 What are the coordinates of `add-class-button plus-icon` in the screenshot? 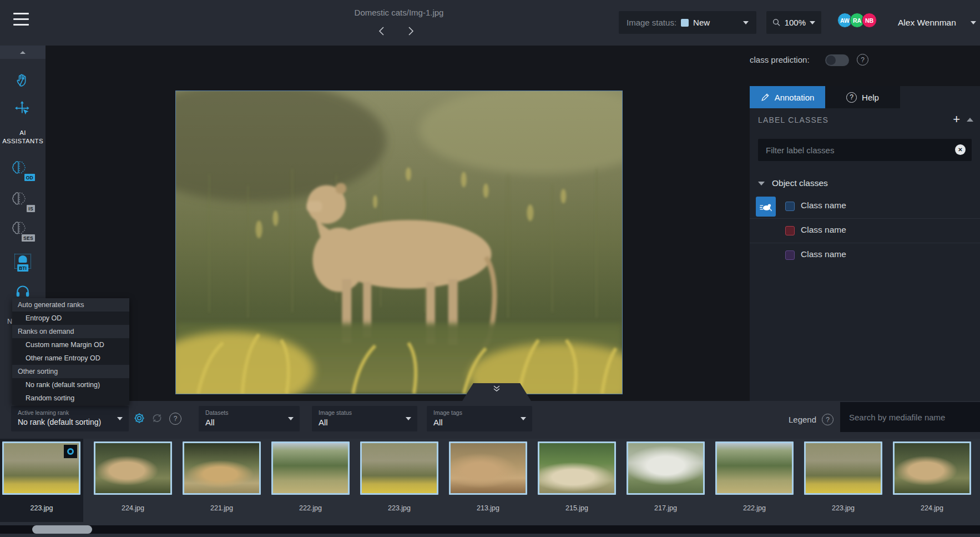 It's located at (957, 119).